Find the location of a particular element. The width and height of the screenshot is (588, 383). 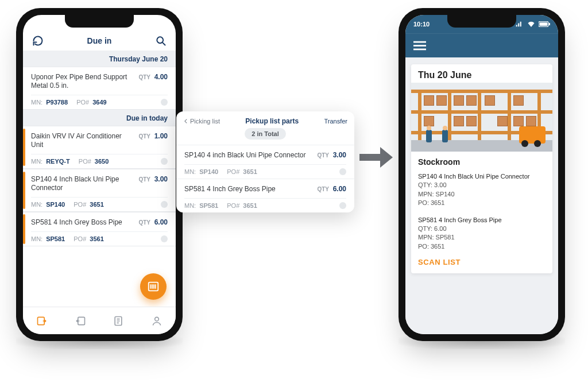

card-date: Thu 20 June is located at coordinates (482, 73).